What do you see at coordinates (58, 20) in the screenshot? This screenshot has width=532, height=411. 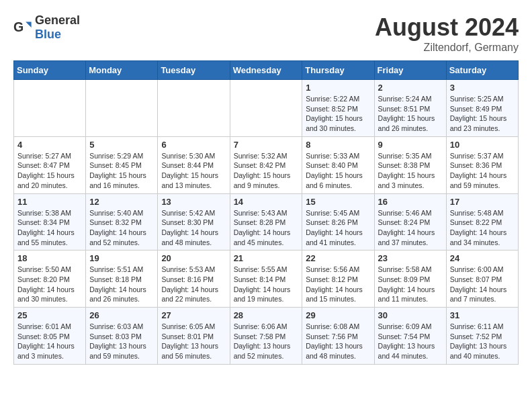 I see `logo-general-text: General` at bounding box center [58, 20].